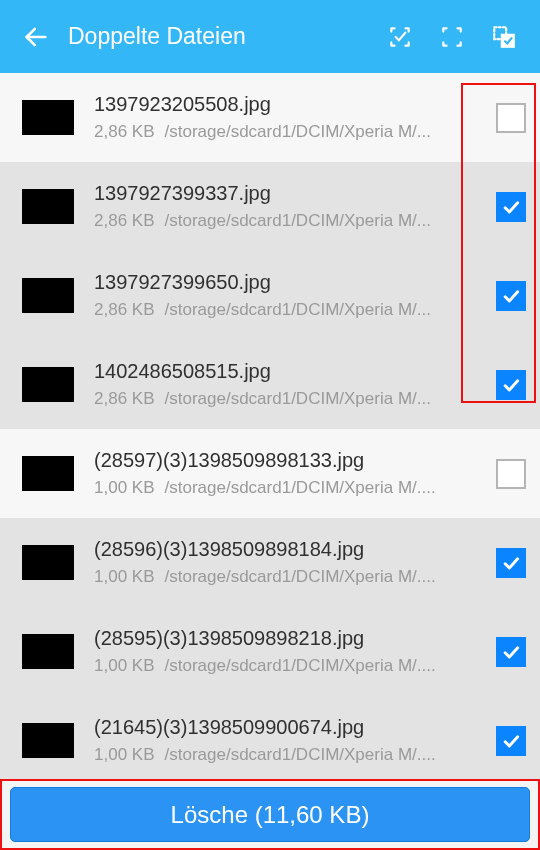 The width and height of the screenshot is (540, 850). What do you see at coordinates (292, 652) in the screenshot?
I see `file-info: (28595)(3)1398509898218.jpg 1,00 KB/stor…` at bounding box center [292, 652].